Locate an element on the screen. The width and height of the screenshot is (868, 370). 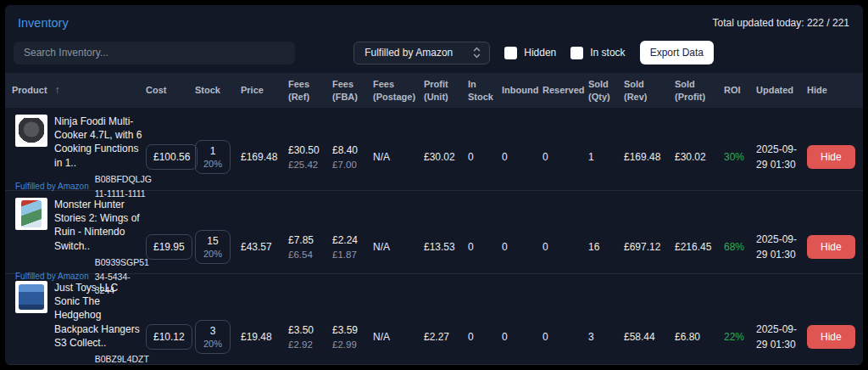
fulfilled-by-amazon-link: Fulfilled by Amazon is located at coordinates (53, 187).